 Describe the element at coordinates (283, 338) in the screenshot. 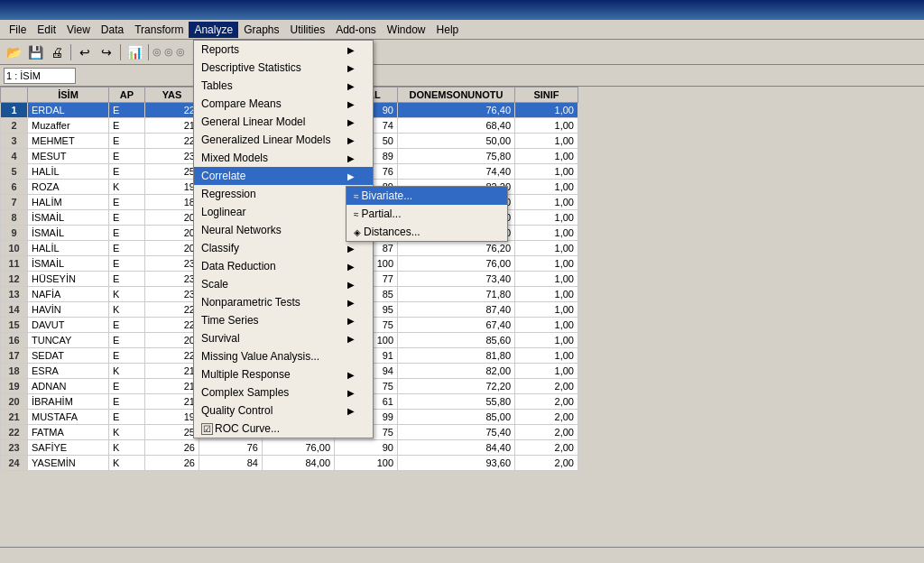

I see `menu-survival: Survival▶` at that location.